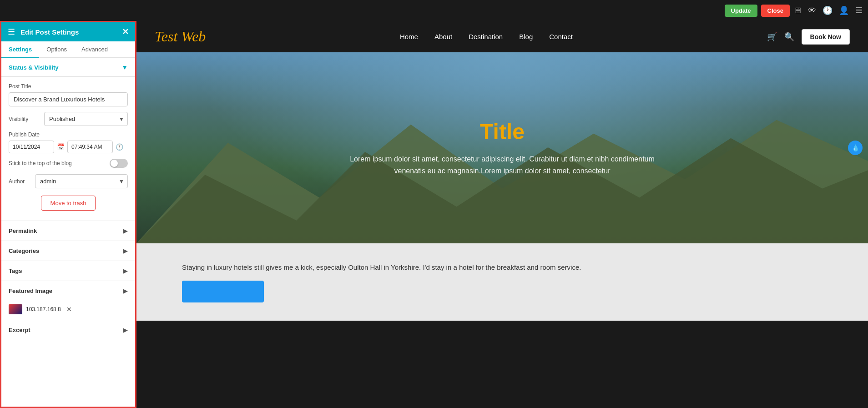 The height and width of the screenshot is (408, 868). What do you see at coordinates (68, 203) in the screenshot?
I see `move-to-trash-wrap: Move to trash` at bounding box center [68, 203].